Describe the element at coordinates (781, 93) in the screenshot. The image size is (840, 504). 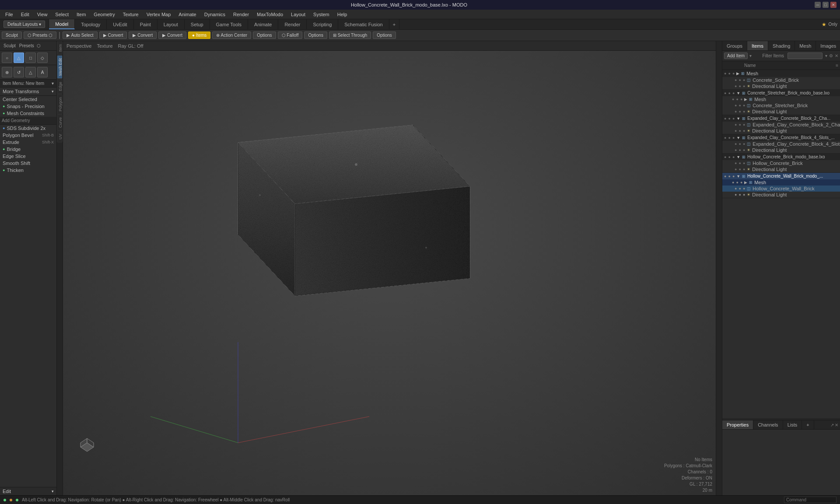
I see `group-header-stretcher: ● ● ● ▼ ⊞ Concrete_Stretcher_Brick_modo_…` at that location.